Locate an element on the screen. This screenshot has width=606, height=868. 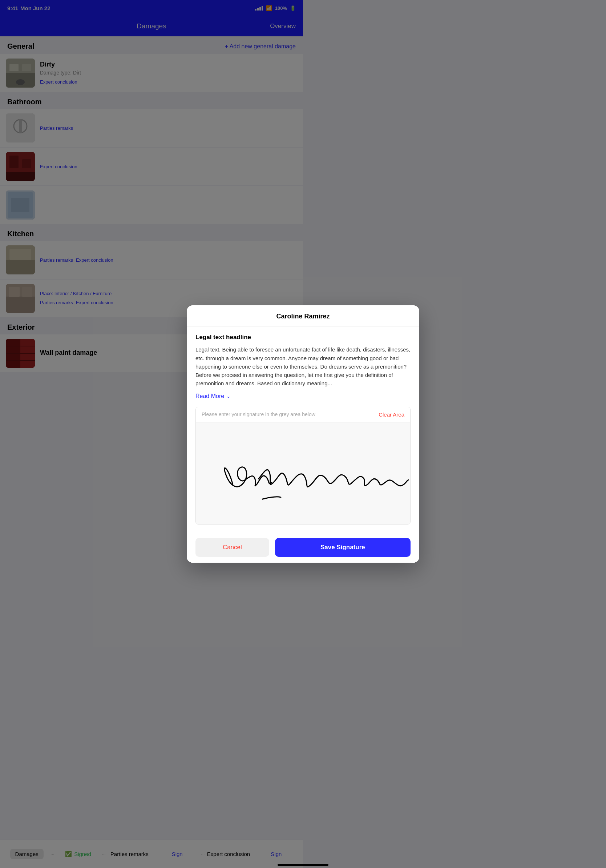
signature-header: Please enter your signature in the grey … is located at coordinates (249, 415).